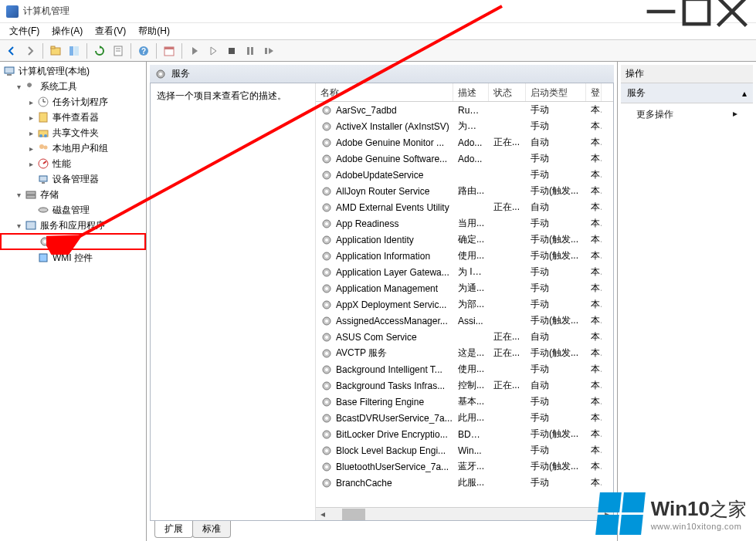  What do you see at coordinates (213, 51) in the screenshot?
I see `play2-button` at bounding box center [213, 51].